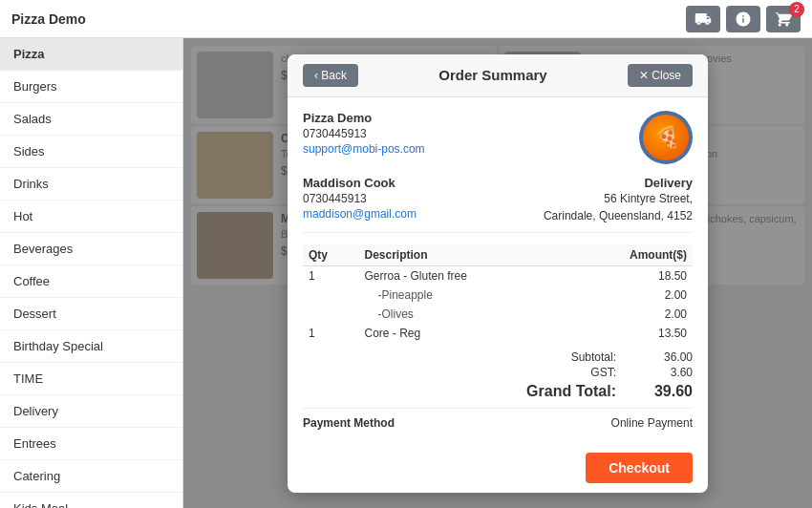  Describe the element at coordinates (359, 199) in the screenshot. I see `customer-info: Maddison Cook 0730445913 maddison@gmail.…` at that location.